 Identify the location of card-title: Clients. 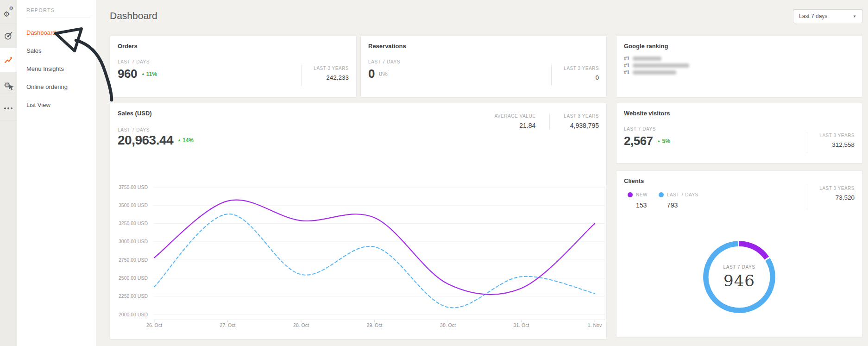
(634, 181).